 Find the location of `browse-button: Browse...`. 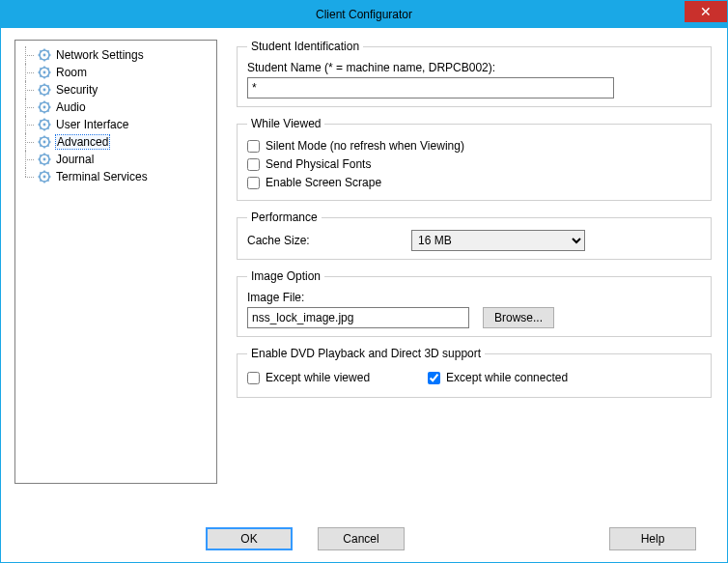

browse-button: Browse... is located at coordinates (518, 318).